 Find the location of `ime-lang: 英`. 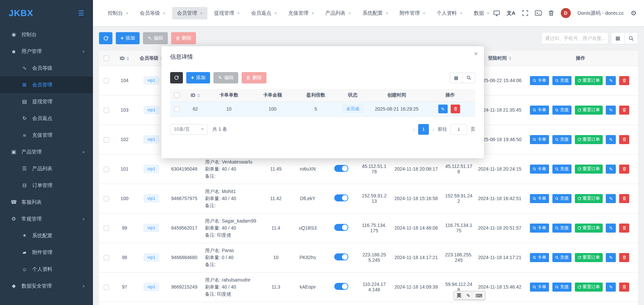

ime-lang: 英 is located at coordinates (459, 296).